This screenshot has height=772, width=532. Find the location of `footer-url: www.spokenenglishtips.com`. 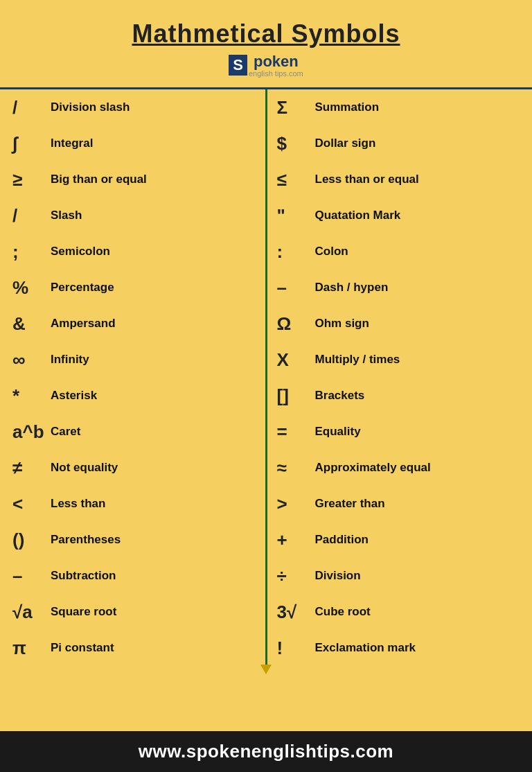

footer-url: www.spokenenglishtips.com is located at coordinates (266, 751).